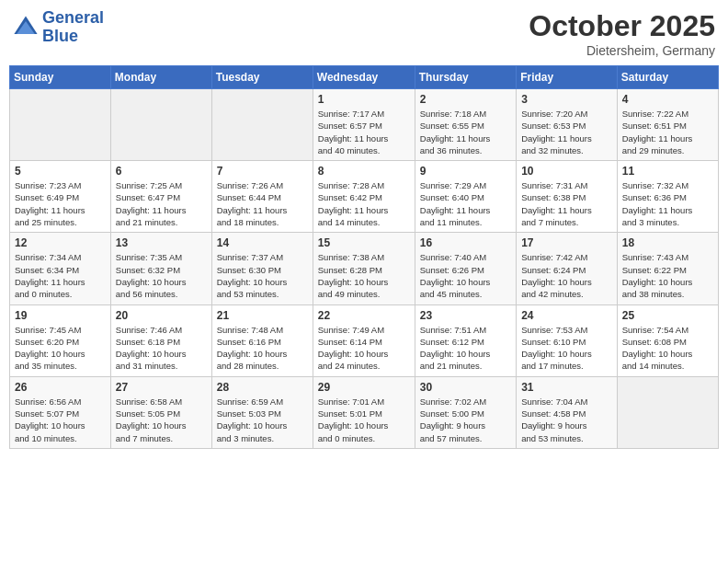 Image resolution: width=728 pixels, height=563 pixels. What do you see at coordinates (465, 412) in the screenshot?
I see `calendar-cell: 30Sunrise: 7:02 AM Sunset: 5:00 PM Dayli…` at bounding box center [465, 412].